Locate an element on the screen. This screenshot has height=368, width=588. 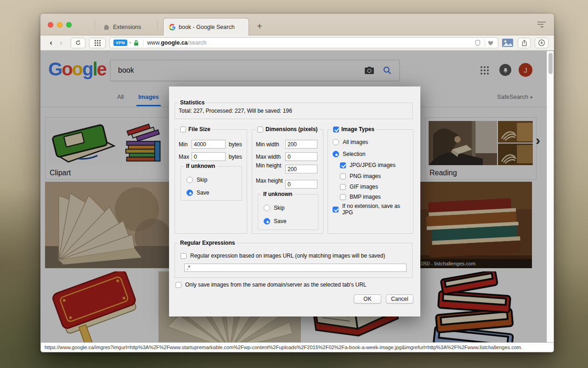
gif-checkbox is located at coordinates (343, 187).